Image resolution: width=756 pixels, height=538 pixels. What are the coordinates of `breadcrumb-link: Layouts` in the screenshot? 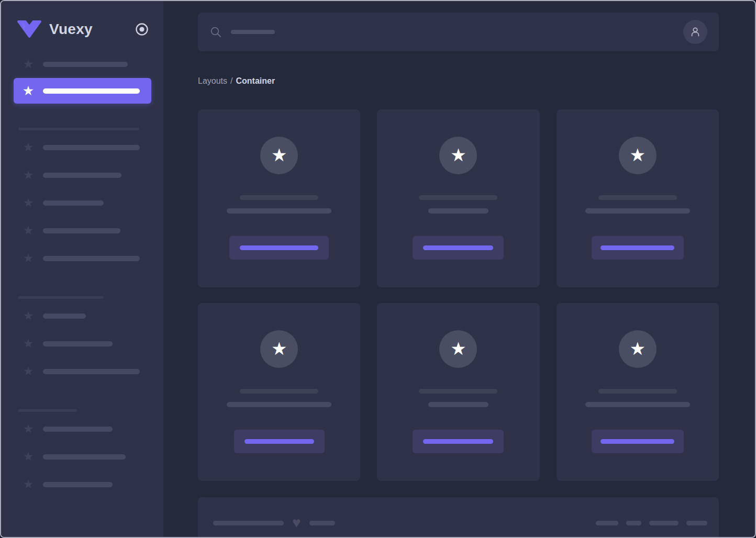 It's located at (213, 81).